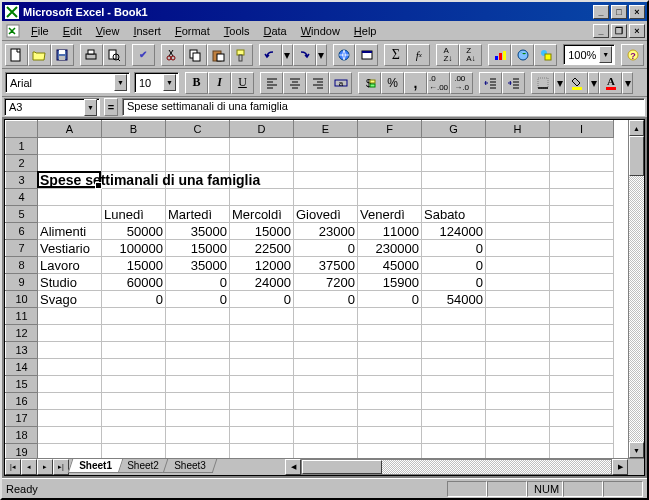 Image resolution: width=649 pixels, height=500 pixels. I want to click on cell-H1, so click(518, 146).